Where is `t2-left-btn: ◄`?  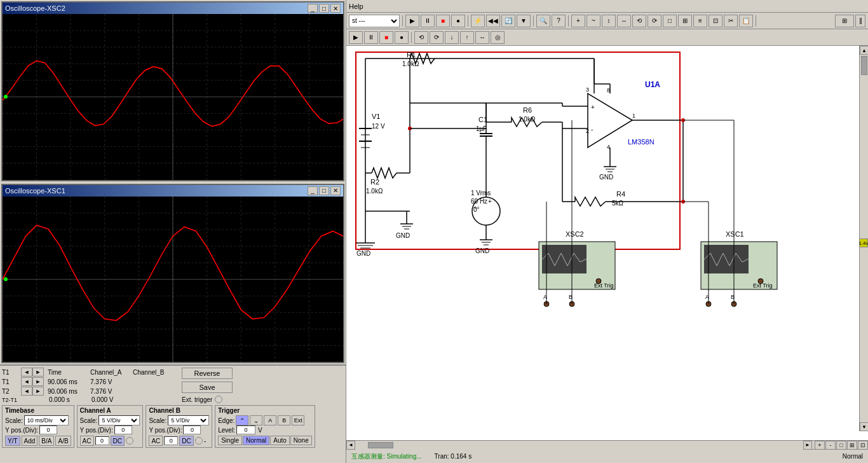
t2-left-btn: ◄ is located at coordinates (27, 391).